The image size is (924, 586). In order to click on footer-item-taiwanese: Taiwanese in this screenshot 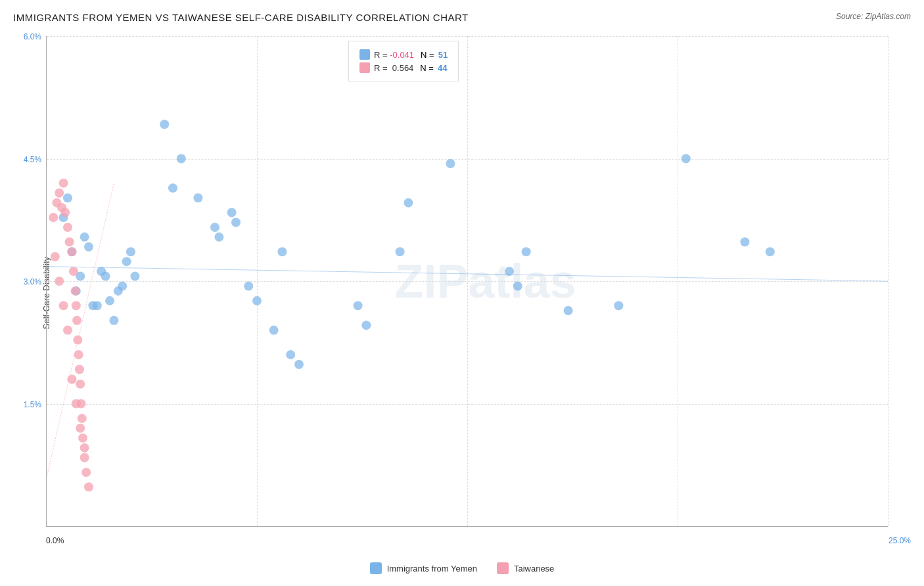, I will do `click(526, 568)`.